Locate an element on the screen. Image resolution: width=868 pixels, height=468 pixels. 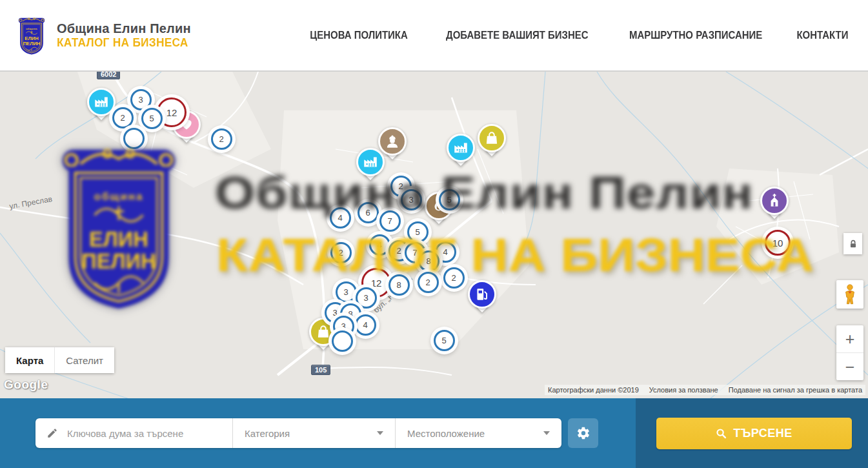
fuel-icon is located at coordinates (482, 294).